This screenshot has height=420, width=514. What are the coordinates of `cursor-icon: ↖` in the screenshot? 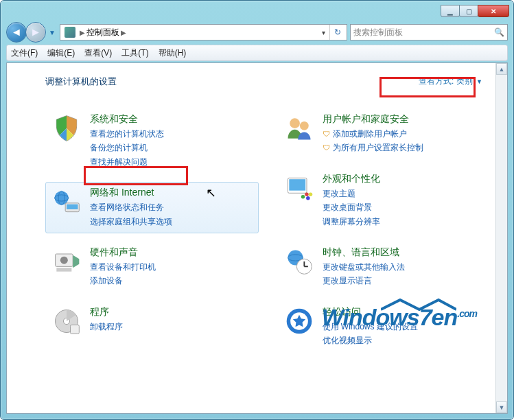 It's located at (211, 193).